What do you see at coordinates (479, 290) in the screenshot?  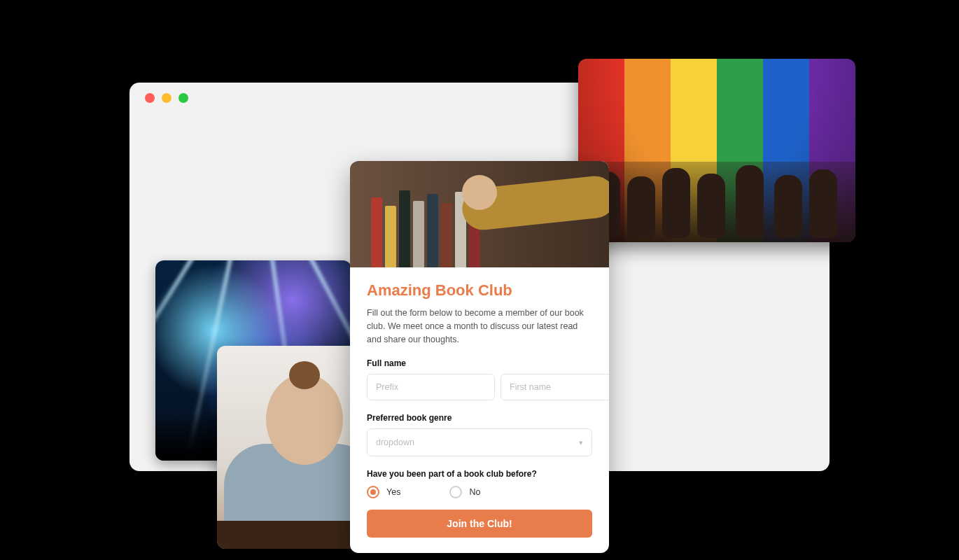 I see `form-title: Amazing Book Club` at bounding box center [479, 290].